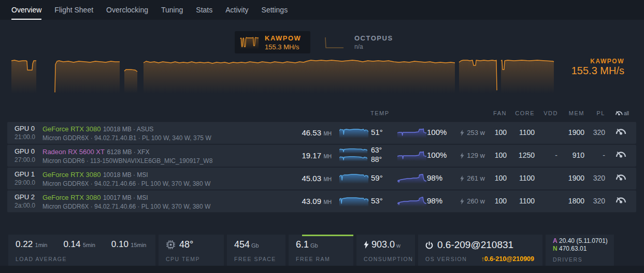 The height and width of the screenshot is (273, 644). Describe the element at coordinates (353, 159) in the screenshot. I see `temp-sparkline-junction` at that location.